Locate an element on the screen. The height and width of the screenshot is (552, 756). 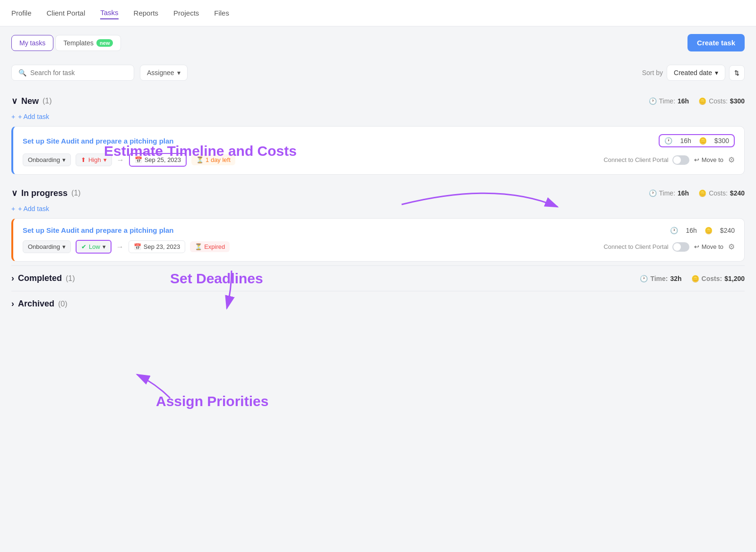
section-new-count: (1) is located at coordinates (47, 101).